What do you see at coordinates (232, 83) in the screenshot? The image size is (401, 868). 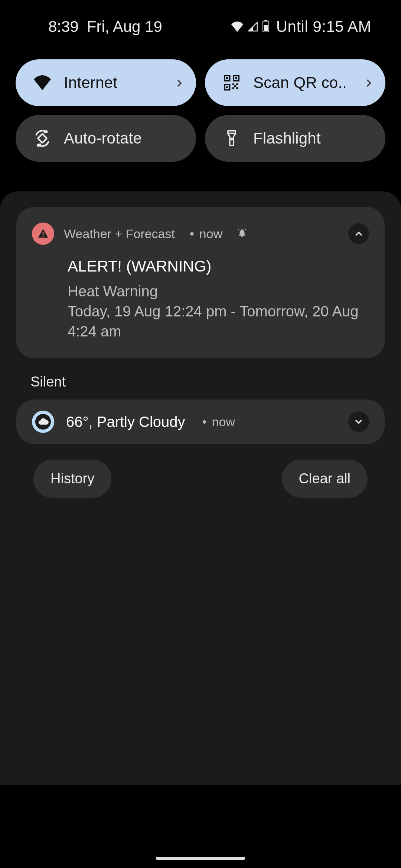 I see `qr-icon` at bounding box center [232, 83].